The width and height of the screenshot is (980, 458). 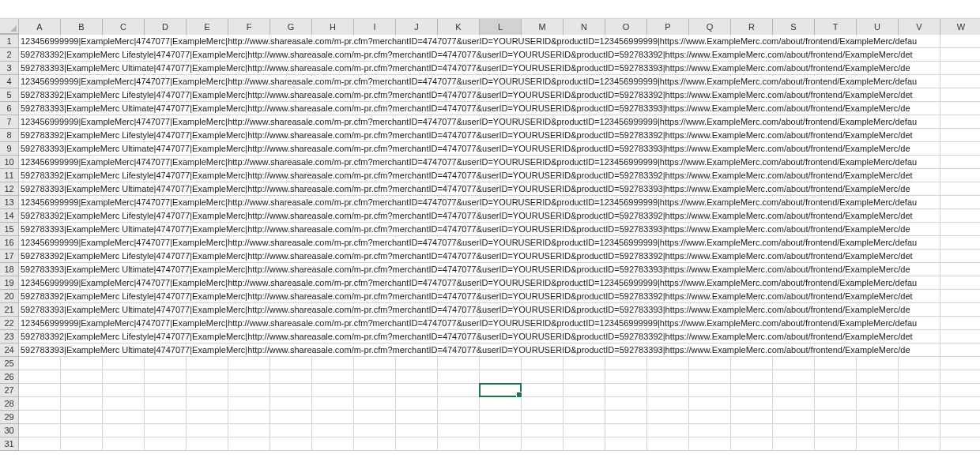 I want to click on row: 21592783393|ExampleMerc Ultimate|4747077…, so click(x=490, y=310).